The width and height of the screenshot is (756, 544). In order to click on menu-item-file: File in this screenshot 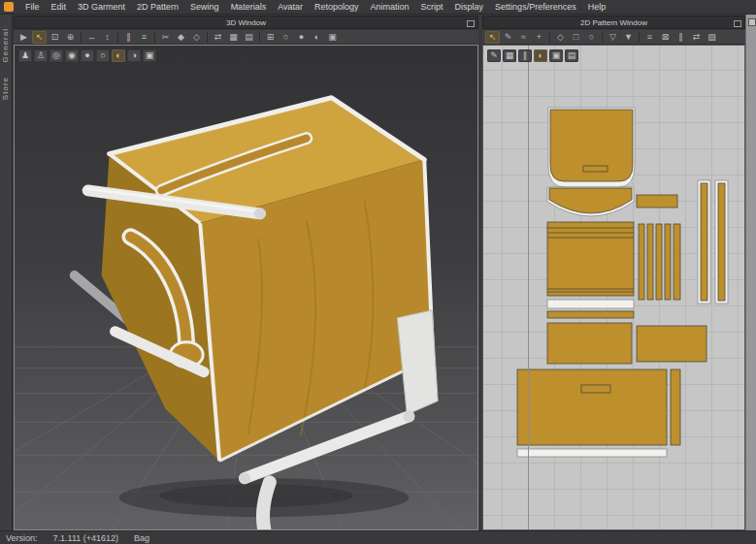, I will do `click(33, 7)`.